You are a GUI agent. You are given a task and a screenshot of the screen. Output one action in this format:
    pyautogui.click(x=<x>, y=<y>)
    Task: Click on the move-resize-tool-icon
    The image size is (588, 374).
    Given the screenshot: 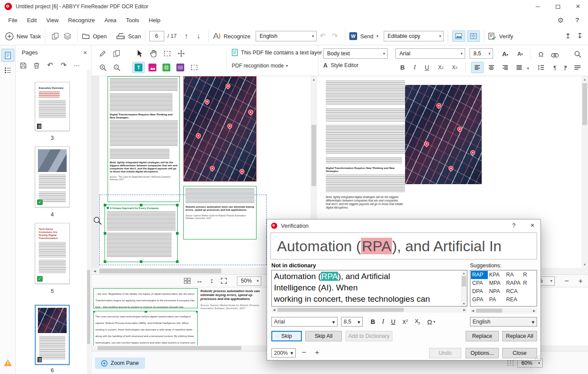 What is the action you would take?
    pyautogui.click(x=181, y=54)
    